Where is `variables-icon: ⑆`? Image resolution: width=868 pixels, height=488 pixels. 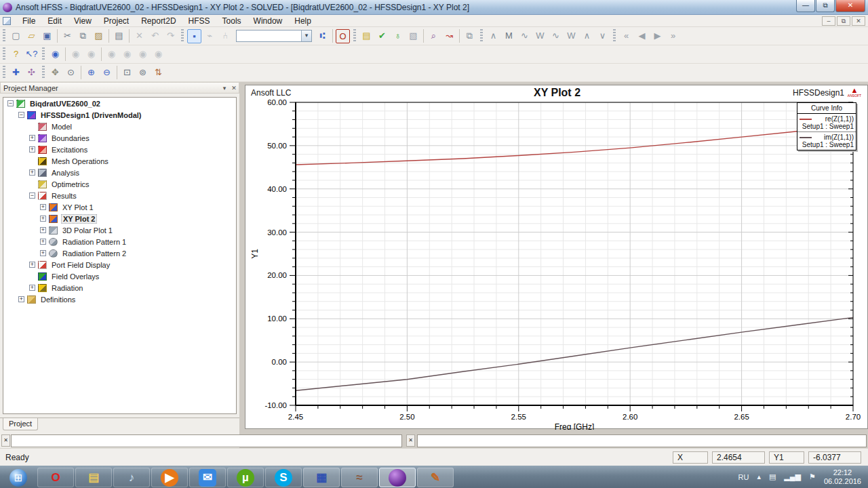 variables-icon: ⑆ is located at coordinates (323, 37).